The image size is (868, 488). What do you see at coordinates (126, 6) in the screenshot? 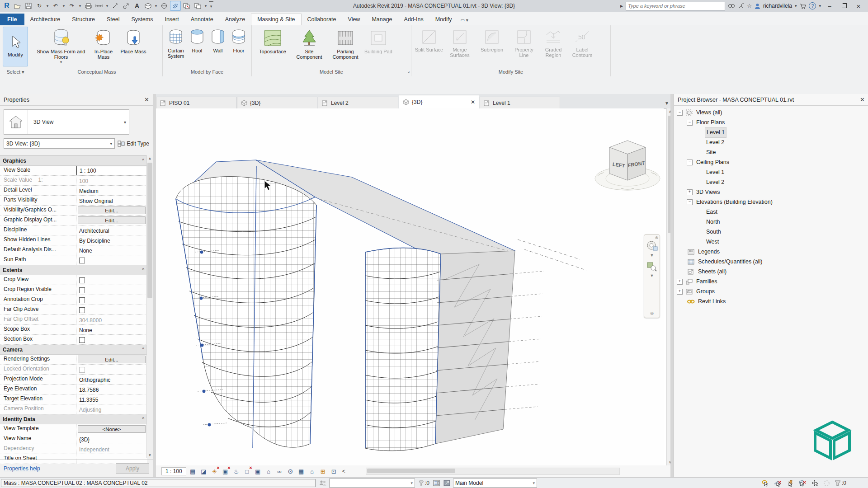
I see `tag-by-category-icon` at bounding box center [126, 6].